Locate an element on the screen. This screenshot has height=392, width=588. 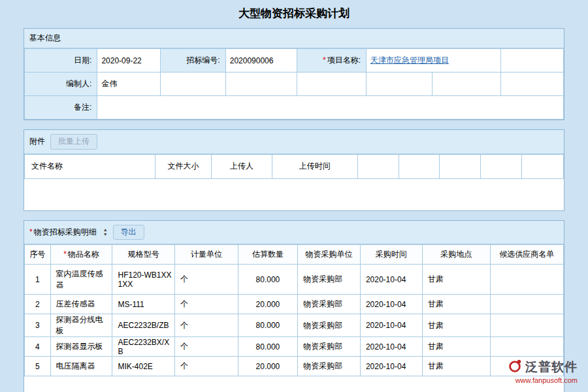
basic-info-row-2: 编制人: 金伟 is located at coordinates (294, 84).